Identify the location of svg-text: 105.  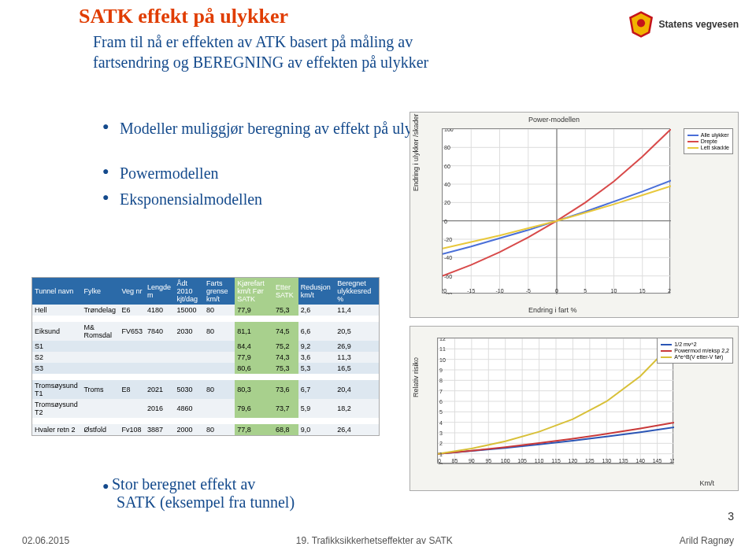
(522, 461).